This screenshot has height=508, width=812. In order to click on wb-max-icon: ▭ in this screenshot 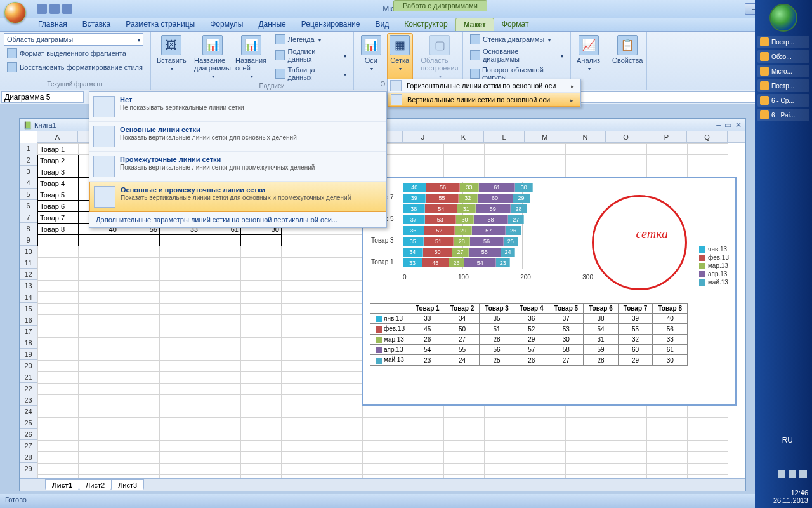, I will do `click(728, 125)`.